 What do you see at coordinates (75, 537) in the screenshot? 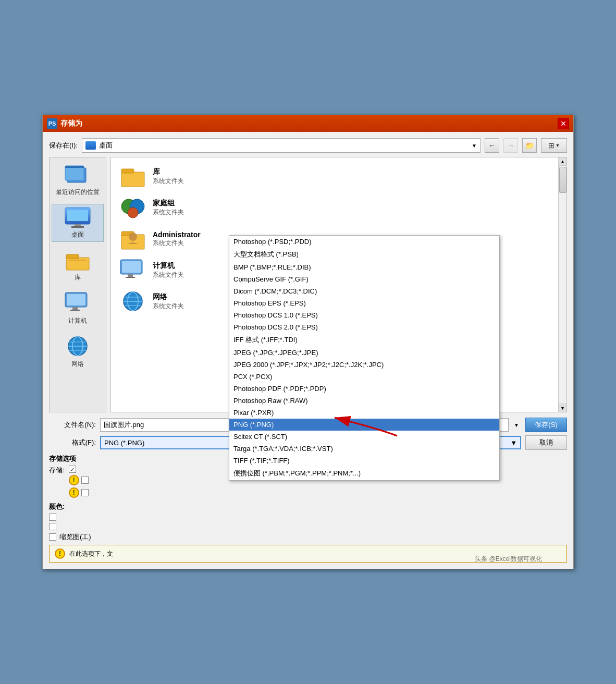
I see `thumbnail-label: 缩览图(工)` at bounding box center [75, 537].